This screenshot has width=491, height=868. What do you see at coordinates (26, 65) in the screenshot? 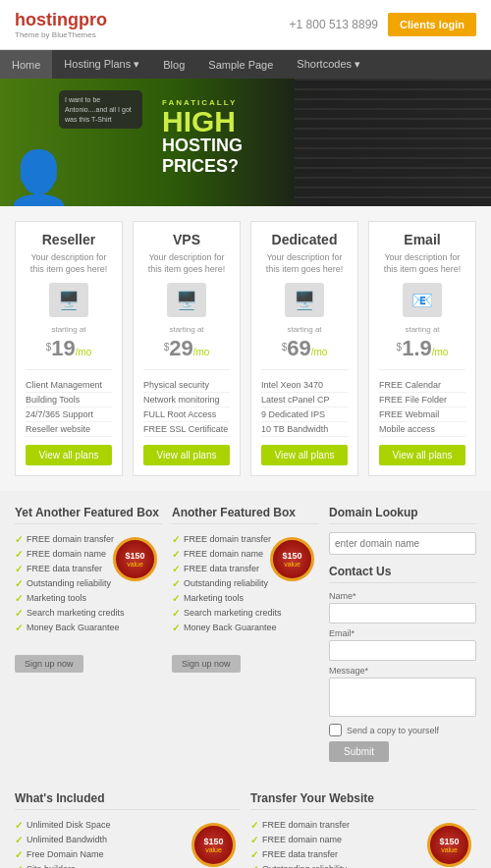
I see `nav-home: Home` at bounding box center [26, 65].